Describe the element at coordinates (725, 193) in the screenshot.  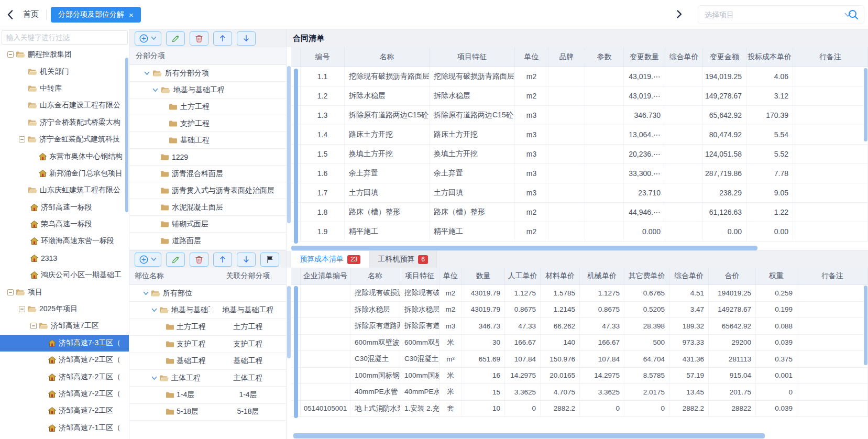
I see `cell: 238.29` at that location.